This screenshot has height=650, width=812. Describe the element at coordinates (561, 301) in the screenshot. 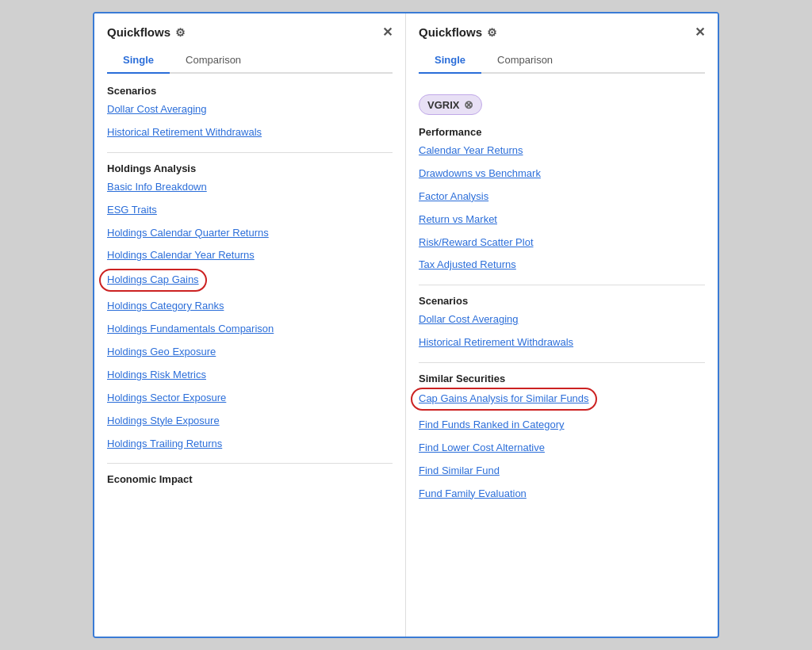

I see `right-section-scenarios-title: Scenarios` at that location.